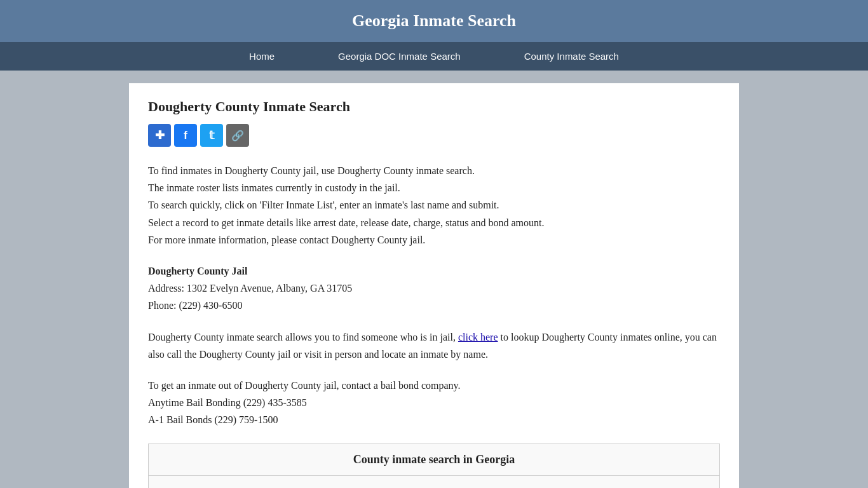  What do you see at coordinates (434, 135) in the screenshot?
I see `share-buttons: ✚ f 𝕥 🔗` at bounding box center [434, 135].